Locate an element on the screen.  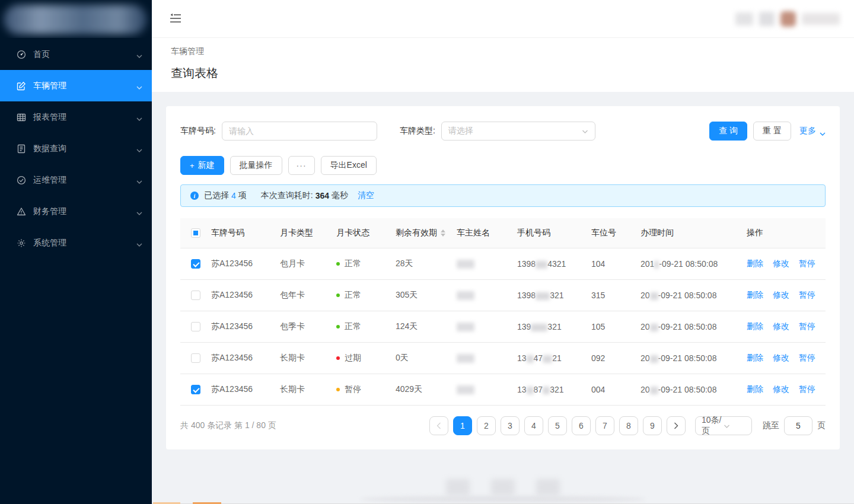
cell-phone: 134721 is located at coordinates (549, 358).